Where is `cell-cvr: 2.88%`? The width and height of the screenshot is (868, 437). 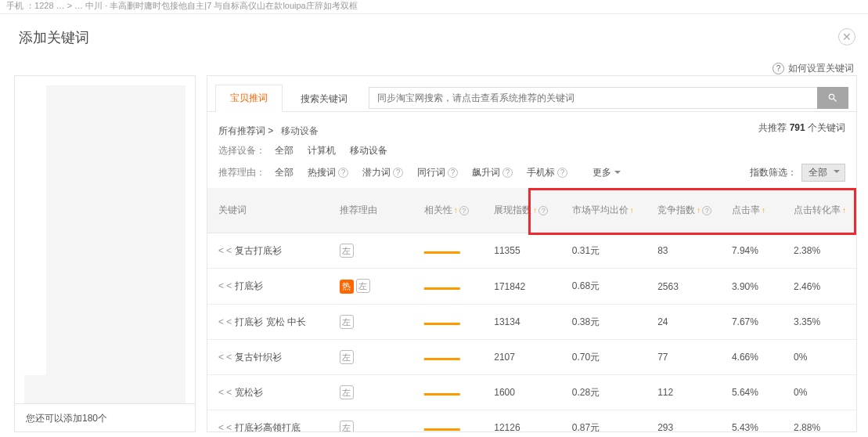 cell-cvr: 2.88% is located at coordinates (821, 421).